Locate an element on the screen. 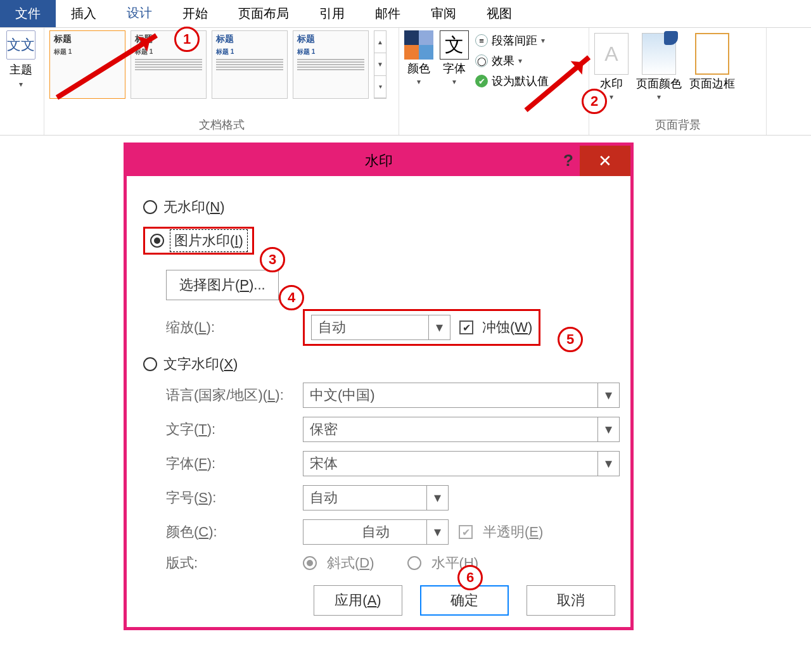 This screenshot has width=811, height=672. font-label: 字体(F): is located at coordinates (229, 464).